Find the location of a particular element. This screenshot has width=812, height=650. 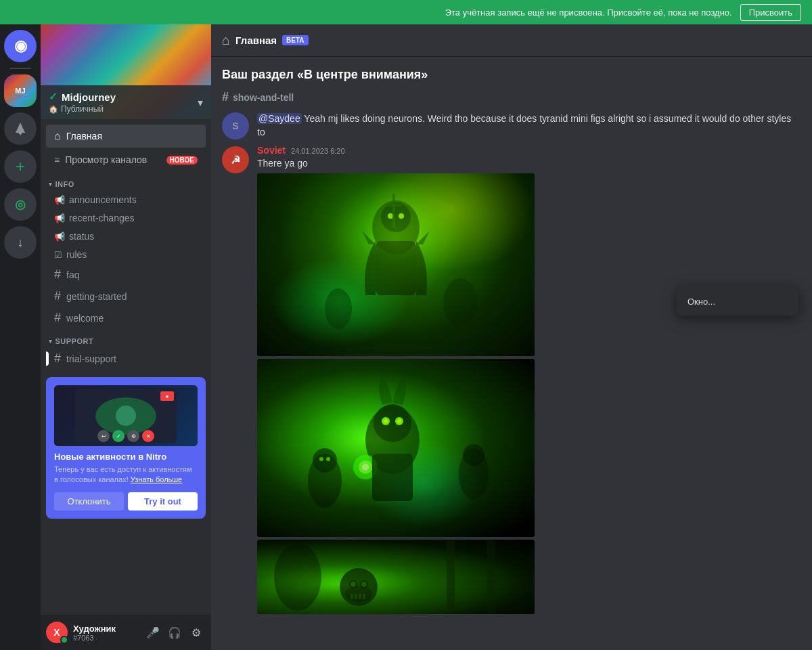

megaphone3-icon: 📢 is located at coordinates (60, 237).